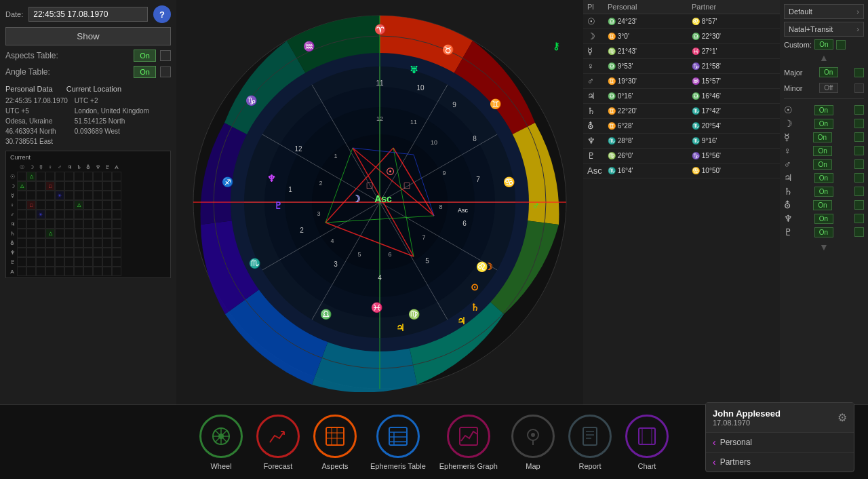 This screenshot has height=479, width=868. Describe the element at coordinates (824, 45) in the screenshot. I see `custom-toggle: On` at that location.